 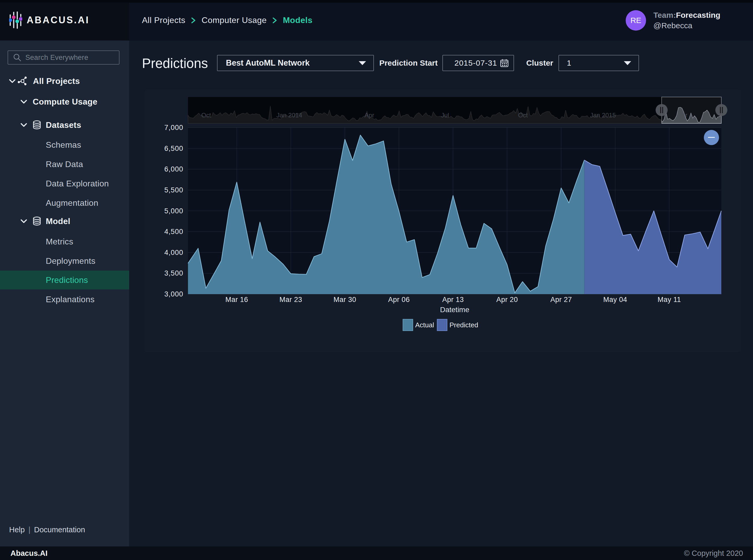 I want to click on team-name: Forecasting, so click(x=698, y=15).